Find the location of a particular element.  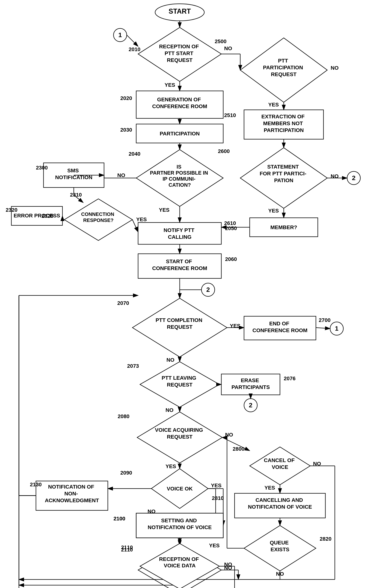

node-2600-yes: YES is located at coordinates (274, 211).